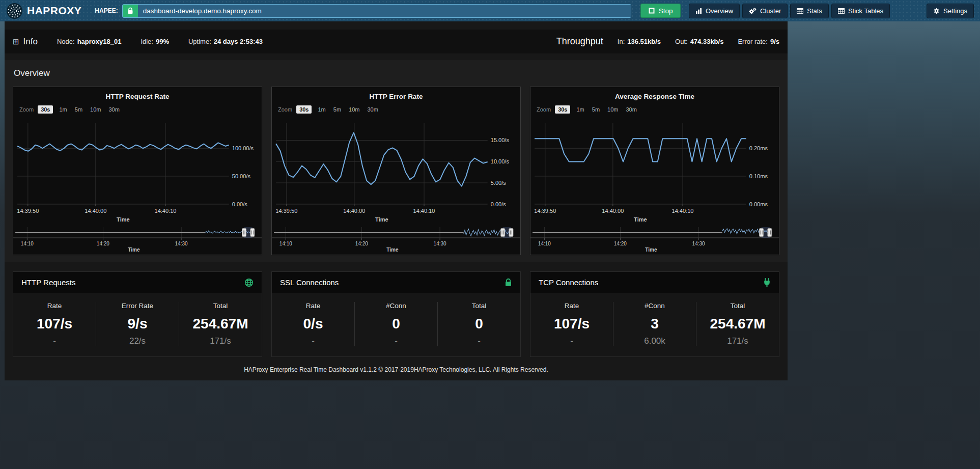 The height and width of the screenshot is (469, 980). Describe the element at coordinates (759, 42) in the screenshot. I see `error-rate-info: Error rate:9/s` at that location.